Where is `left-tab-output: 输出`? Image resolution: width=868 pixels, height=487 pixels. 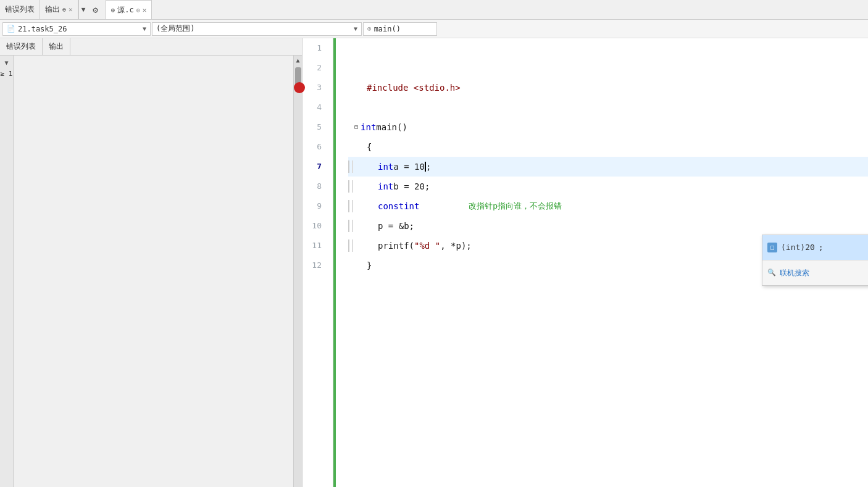
left-tab-output: 输出 is located at coordinates (57, 47).